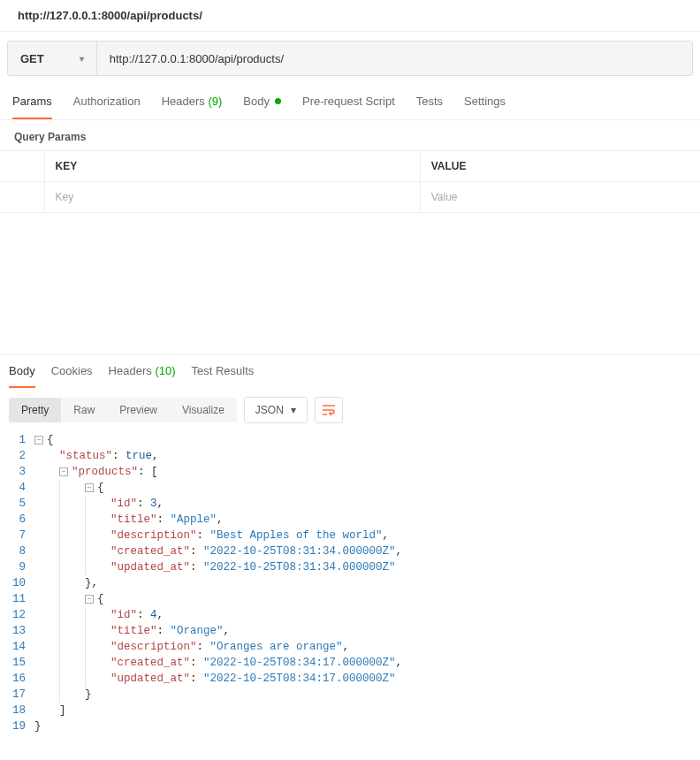 The height and width of the screenshot is (760, 700). What do you see at coordinates (329, 410) in the screenshot?
I see `wrap-icon` at bounding box center [329, 410].